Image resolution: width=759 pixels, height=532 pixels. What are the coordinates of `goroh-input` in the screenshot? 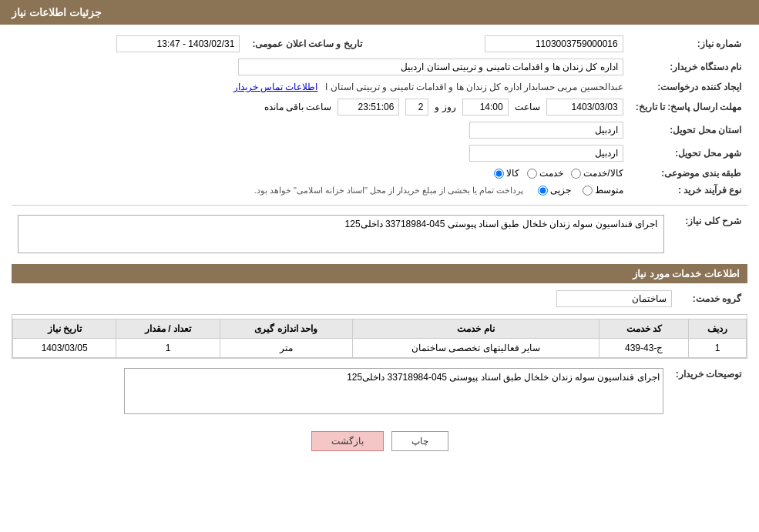 It's located at (614, 299).